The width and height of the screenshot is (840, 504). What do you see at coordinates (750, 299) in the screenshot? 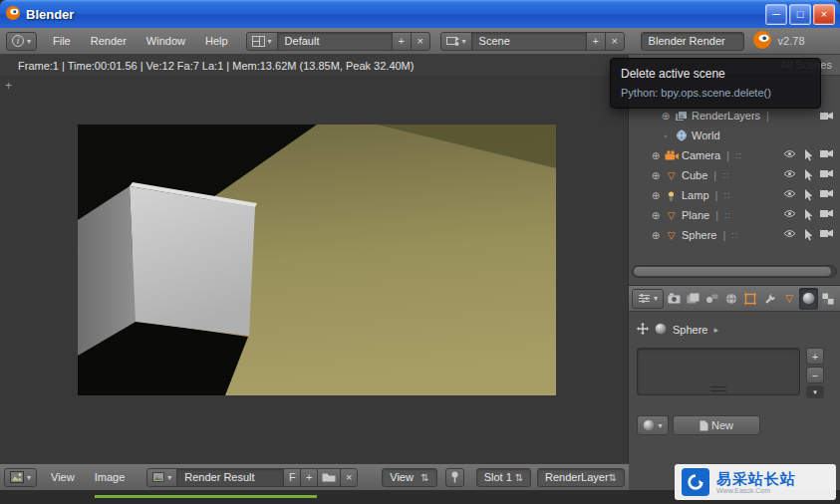
I see `tab-object` at bounding box center [750, 299].